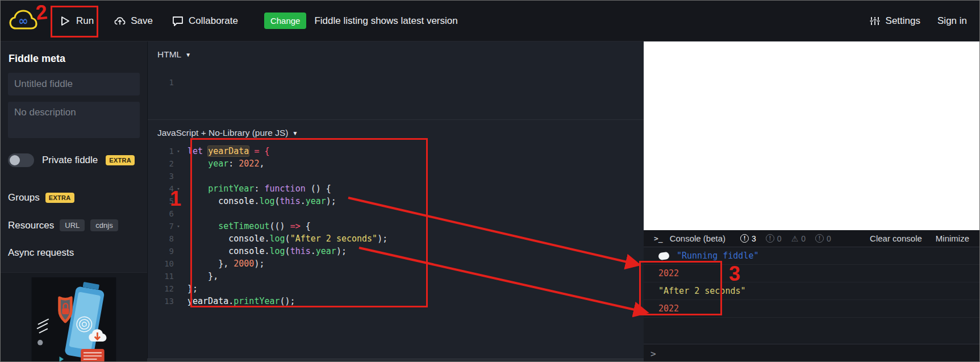 Image resolution: width=980 pixels, height=362 pixels. Describe the element at coordinates (161, 189) in the screenshot. I see `line-number: 4` at that location.